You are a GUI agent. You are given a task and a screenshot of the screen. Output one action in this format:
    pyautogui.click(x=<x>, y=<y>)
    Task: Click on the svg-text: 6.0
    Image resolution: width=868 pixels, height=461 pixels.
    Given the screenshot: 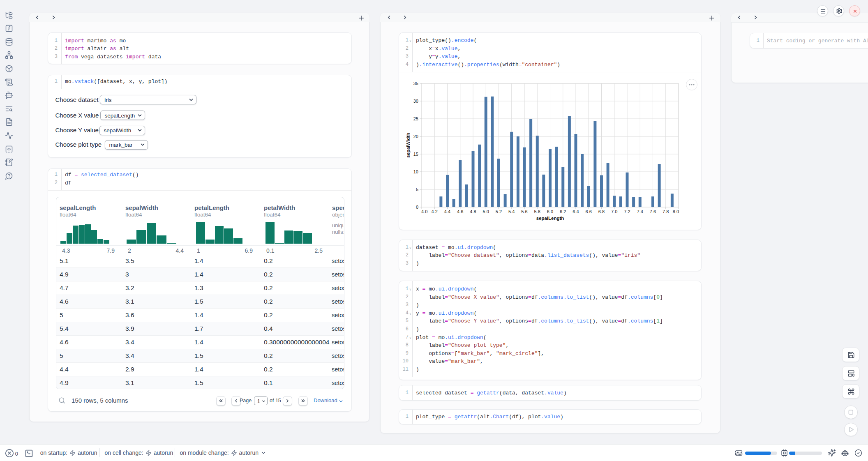 What is the action you would take?
    pyautogui.click(x=550, y=212)
    